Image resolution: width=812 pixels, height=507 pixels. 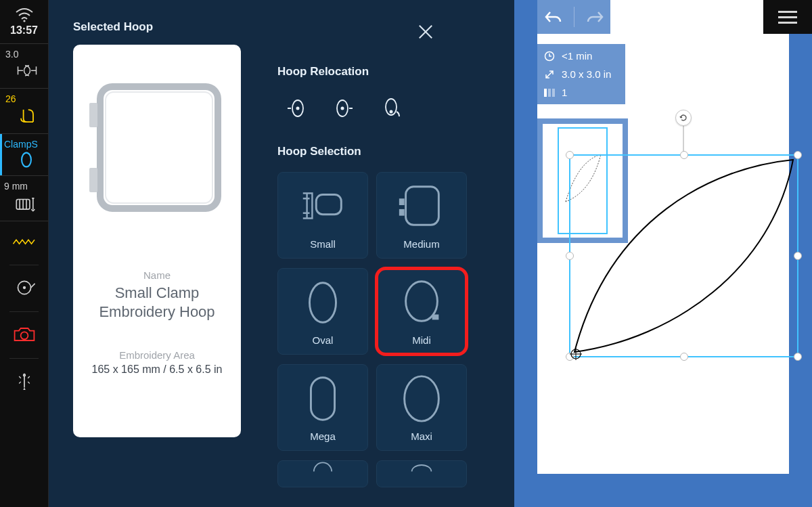 What do you see at coordinates (24, 30) in the screenshot?
I see `clock-text: 13:57` at bounding box center [24, 30].